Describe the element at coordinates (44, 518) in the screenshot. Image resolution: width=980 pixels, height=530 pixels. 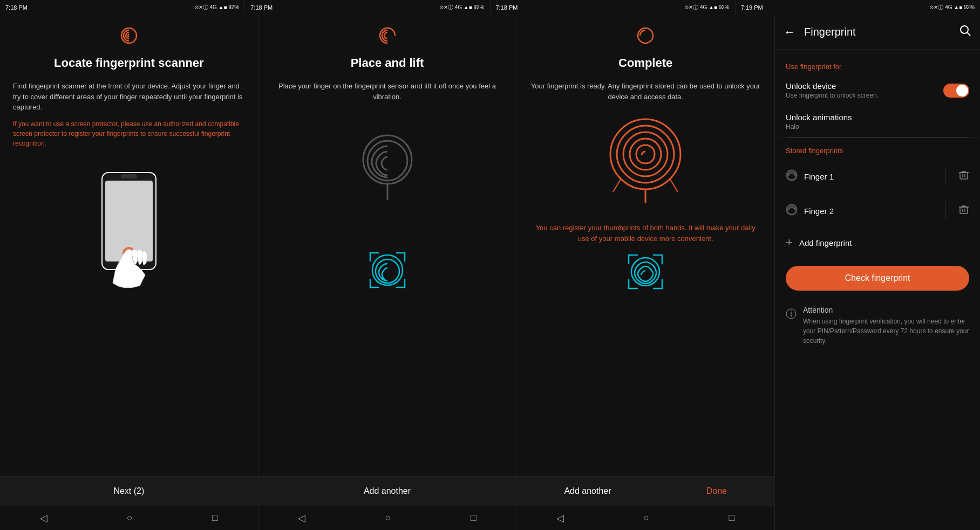
I see `nav-back-1: ◁` at that location.